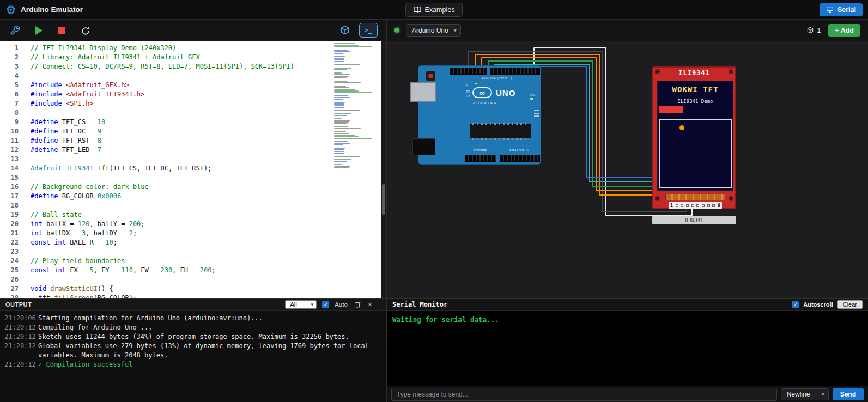 Image resolution: width=868 pixels, height=402 pixels. Describe the element at coordinates (368, 31) in the screenshot. I see `terminal-toggle-button: >_` at that location.